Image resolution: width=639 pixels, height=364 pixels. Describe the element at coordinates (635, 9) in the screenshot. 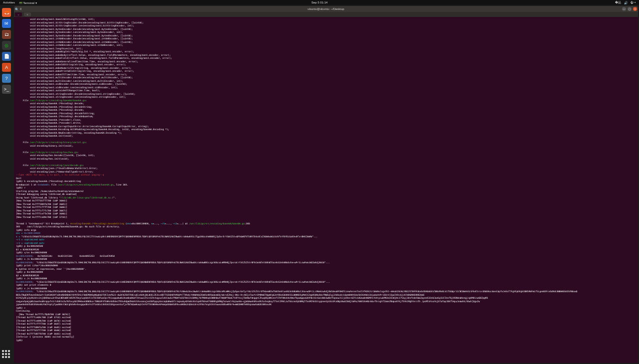

I see `close-button: ✕` at that location.